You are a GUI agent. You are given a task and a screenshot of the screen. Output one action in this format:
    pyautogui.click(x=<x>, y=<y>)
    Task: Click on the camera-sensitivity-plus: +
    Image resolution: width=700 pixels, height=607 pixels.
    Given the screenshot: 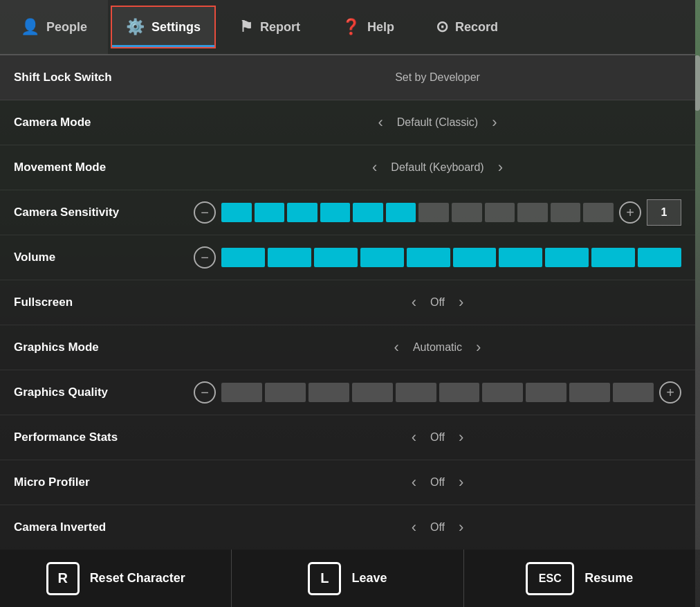 What is the action you would take?
    pyautogui.click(x=630, y=212)
    